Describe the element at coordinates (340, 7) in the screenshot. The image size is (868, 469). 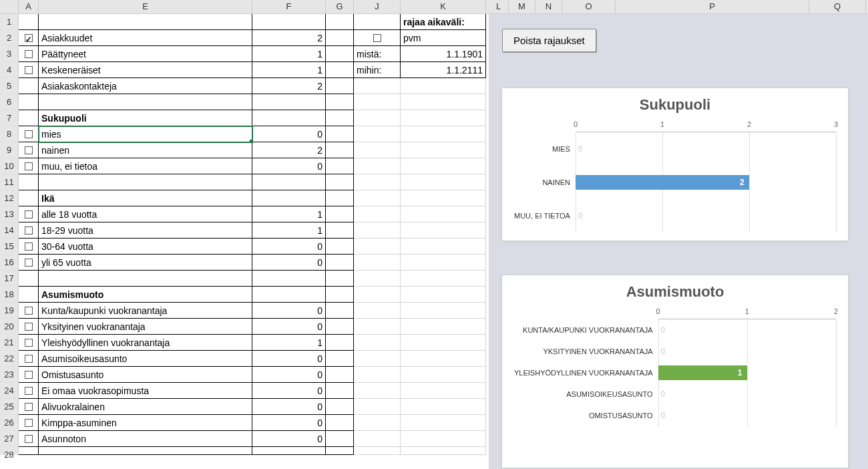
I see `col-header-G: G` at that location.